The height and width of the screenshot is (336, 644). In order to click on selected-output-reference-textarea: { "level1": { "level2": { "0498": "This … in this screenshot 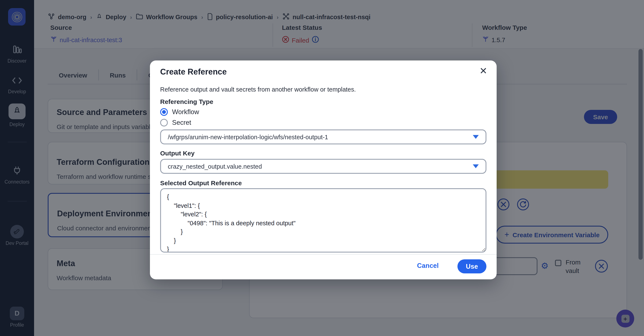, I will do `click(324, 220)`.